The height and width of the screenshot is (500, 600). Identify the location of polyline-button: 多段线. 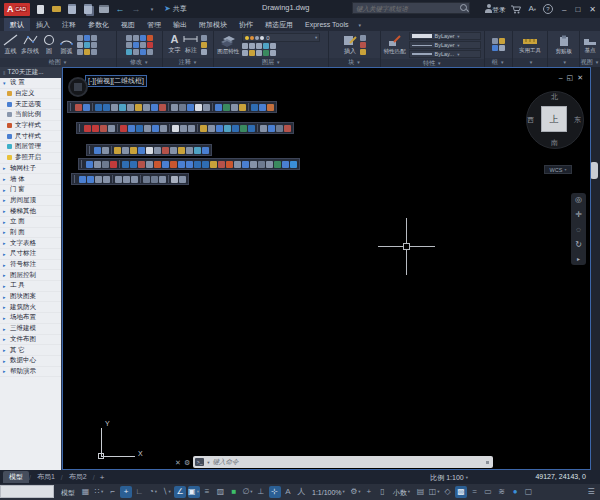
(30, 45).